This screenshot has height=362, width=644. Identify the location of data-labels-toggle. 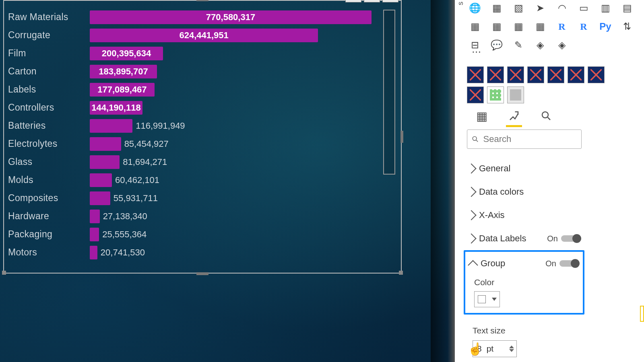
(571, 239).